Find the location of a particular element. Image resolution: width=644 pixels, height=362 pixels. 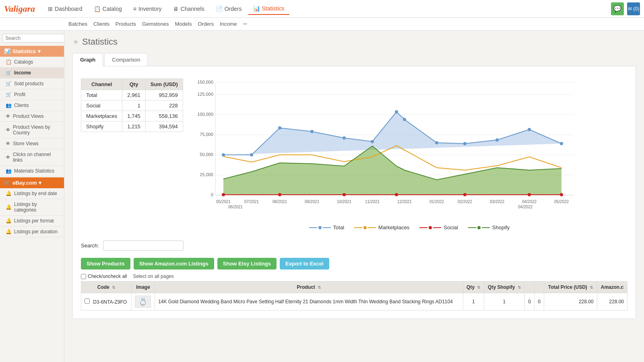

subnav-models: Models is located at coordinates (184, 24).